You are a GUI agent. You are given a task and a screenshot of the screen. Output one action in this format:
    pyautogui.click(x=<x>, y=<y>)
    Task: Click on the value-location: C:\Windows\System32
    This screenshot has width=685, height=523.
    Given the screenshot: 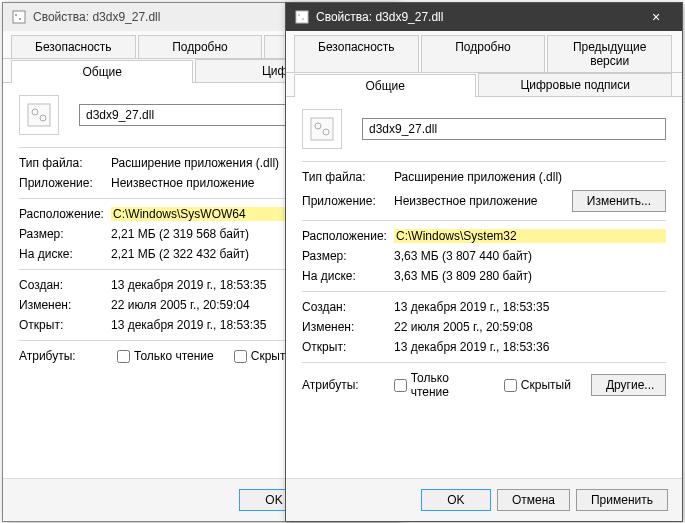 What is the action you would take?
    pyautogui.click(x=530, y=236)
    